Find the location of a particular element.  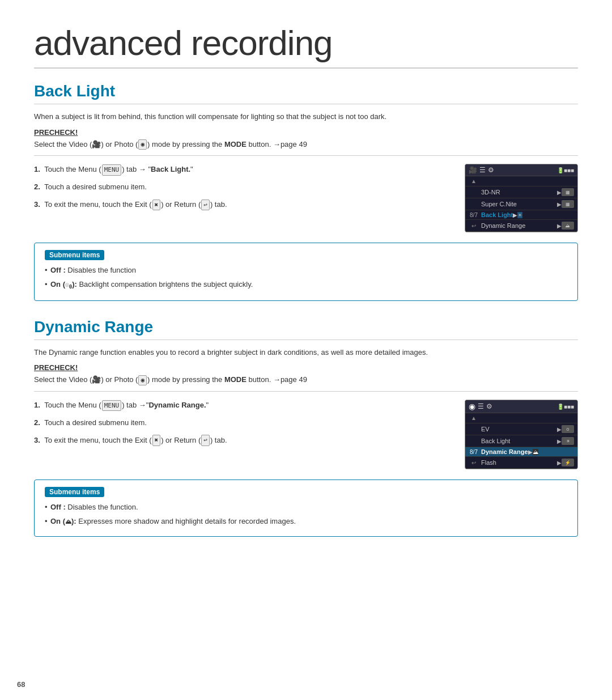

dynamic-range-step1: 1. Touch the Menu (MENU) tab →"Dynamic R… is located at coordinates (241, 406).